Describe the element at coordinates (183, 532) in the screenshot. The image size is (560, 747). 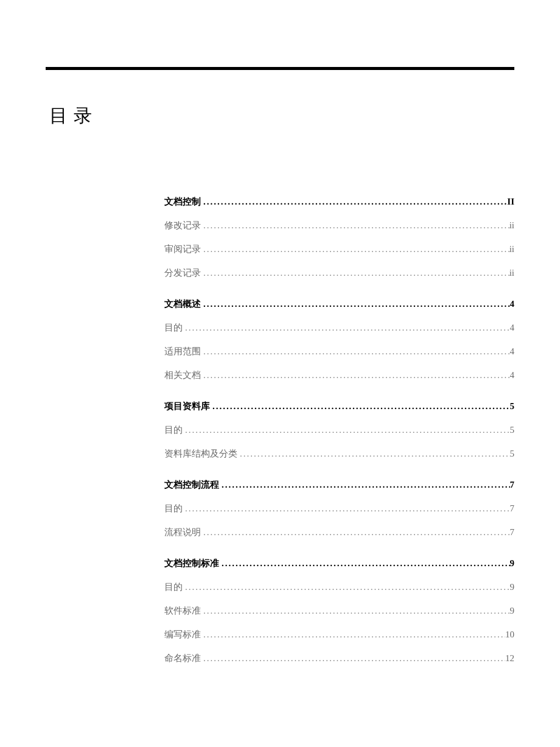
I see `toc-item-label: 流程说明` at that location.